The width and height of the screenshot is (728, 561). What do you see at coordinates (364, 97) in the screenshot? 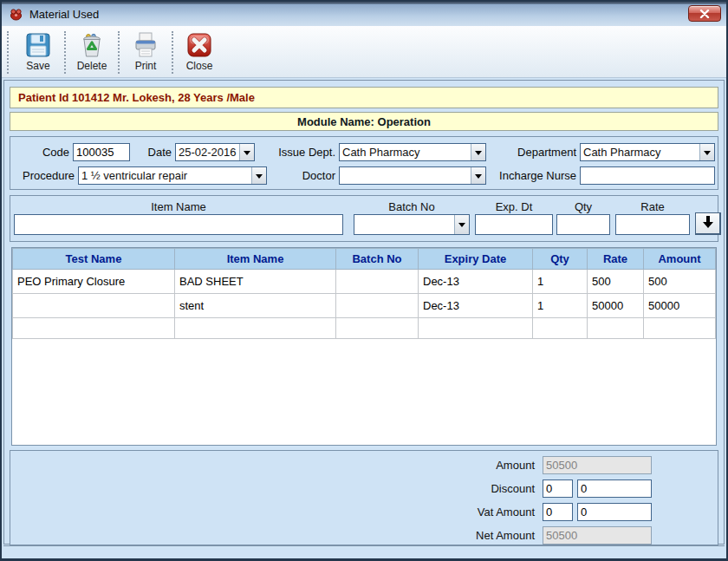
I see `patient-banner: Patient Id 101412 Mr. Lokesh, 28 Years /…` at bounding box center [364, 97].